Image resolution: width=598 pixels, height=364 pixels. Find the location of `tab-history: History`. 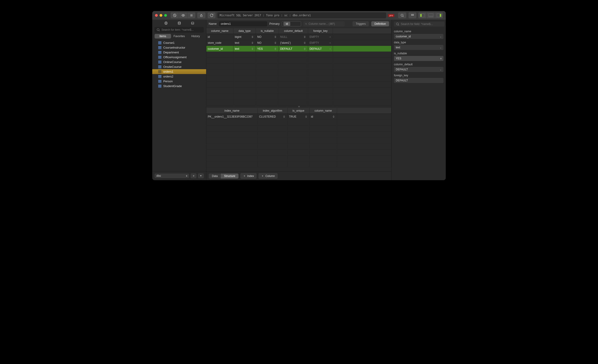

tab-history: History is located at coordinates (196, 36).